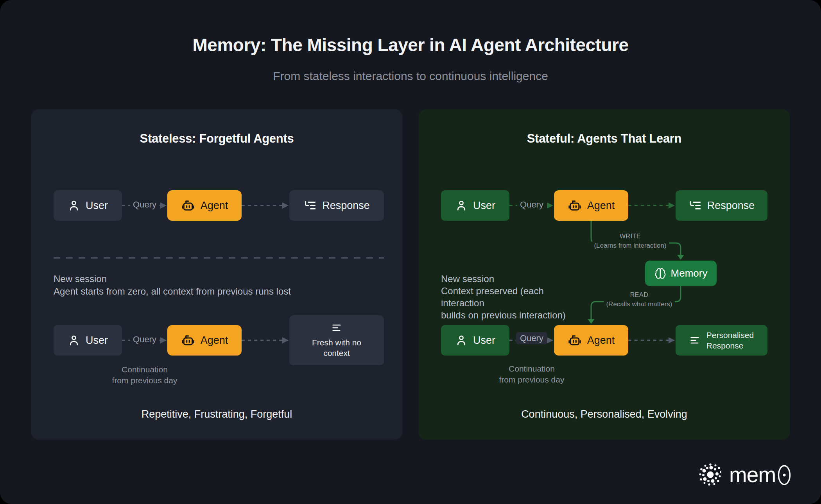 The width and height of the screenshot is (821, 504). What do you see at coordinates (410, 76) in the screenshot?
I see `page-subtitle: From stateless interactions to continuou…` at bounding box center [410, 76].